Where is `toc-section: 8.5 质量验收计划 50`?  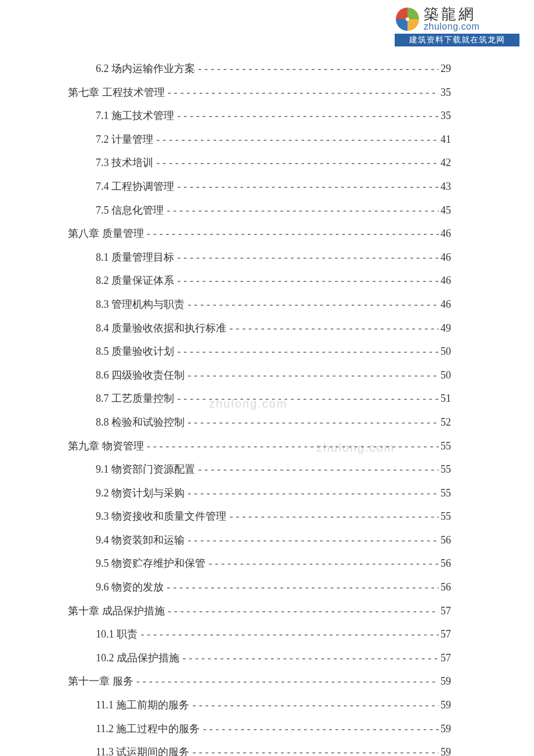
toc-section: 8.5 质量验收计划 50 is located at coordinates (259, 352).